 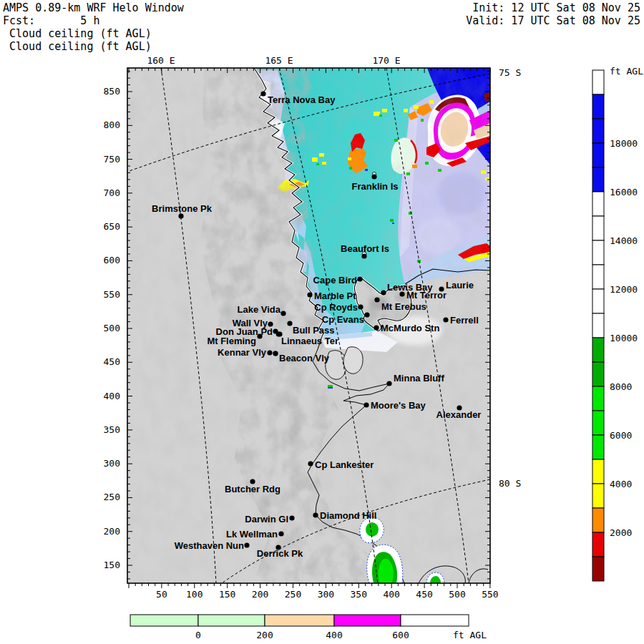 I want to click on station-label: Minna Bluff, so click(x=419, y=378).